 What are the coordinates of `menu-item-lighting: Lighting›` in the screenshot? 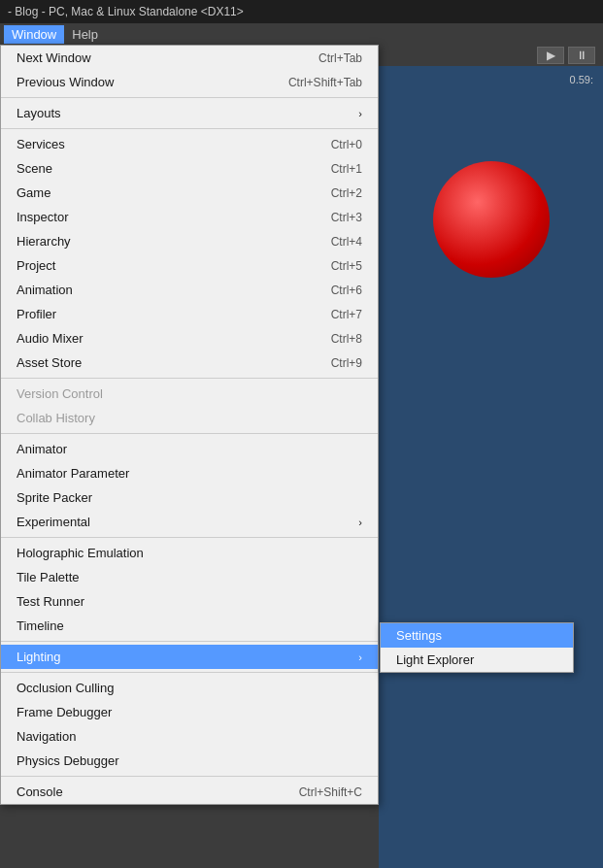 It's located at (189, 656).